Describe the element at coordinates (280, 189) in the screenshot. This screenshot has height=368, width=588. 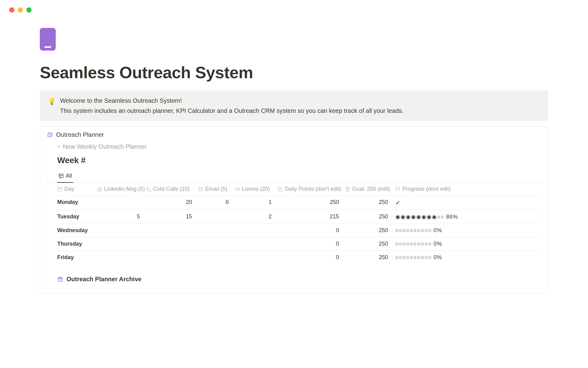
I see `checkbox-icon` at that location.